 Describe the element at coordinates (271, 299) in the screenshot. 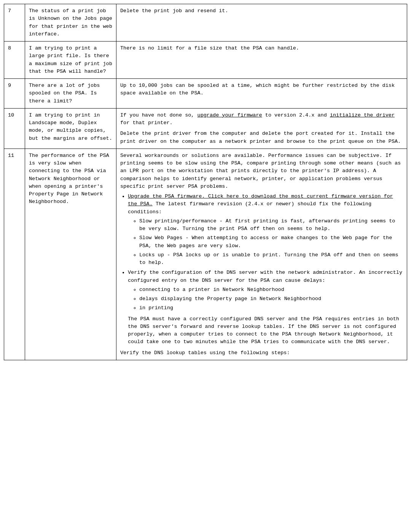

I see `row-11-bullet2-sublist: connecting to a printer in Network Neigh…` at that location.